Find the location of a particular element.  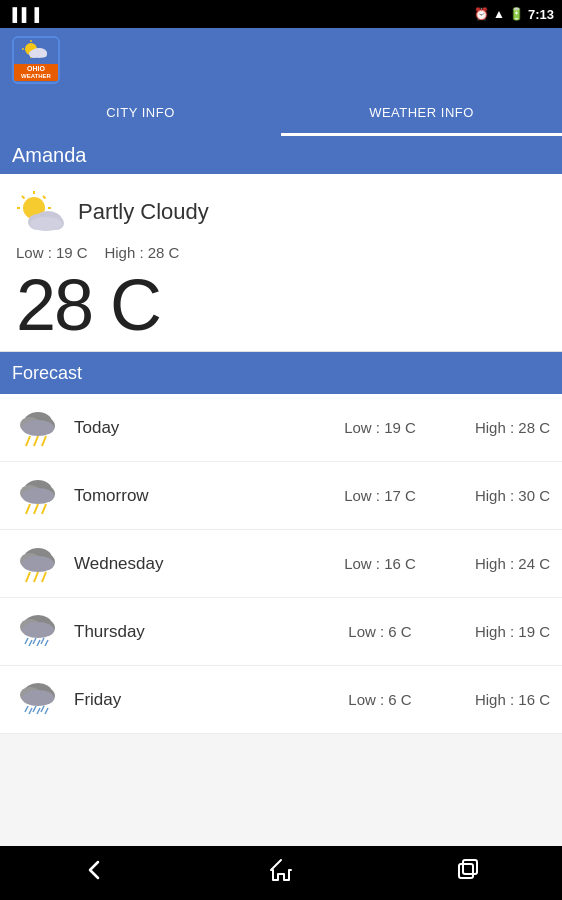

forecast-high-1: High : 30 C is located at coordinates (495, 496).